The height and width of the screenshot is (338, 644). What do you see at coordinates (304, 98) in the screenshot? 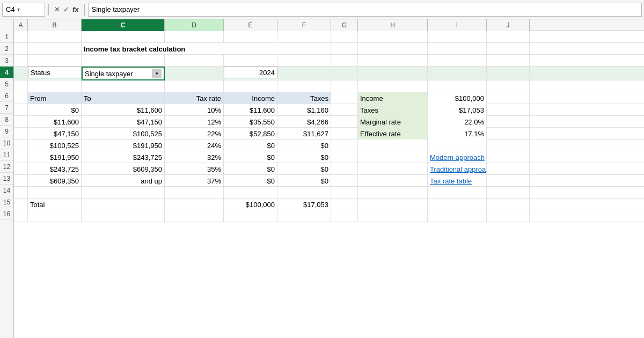
I see `cell-f6-taxes: Taxes` at bounding box center [304, 98].